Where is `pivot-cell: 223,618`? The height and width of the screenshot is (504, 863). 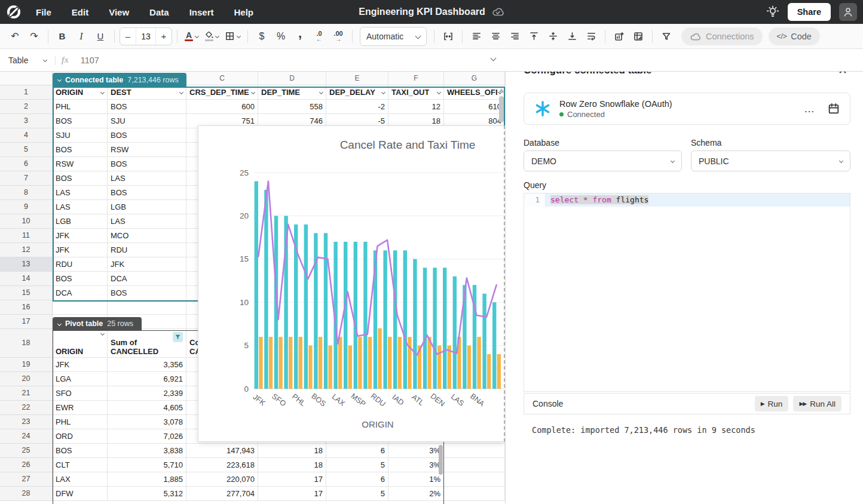
pivot-cell: 223,618 is located at coordinates (222, 465).